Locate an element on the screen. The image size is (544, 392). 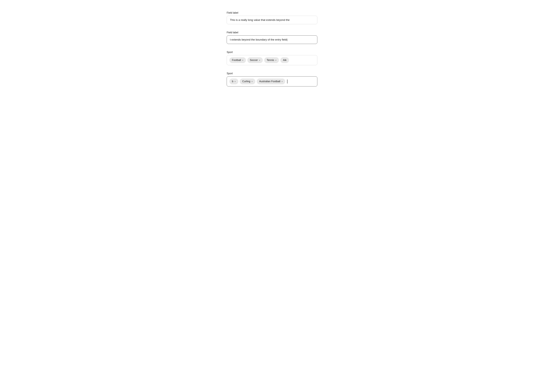
field2-label: Field label is located at coordinates (272, 33).